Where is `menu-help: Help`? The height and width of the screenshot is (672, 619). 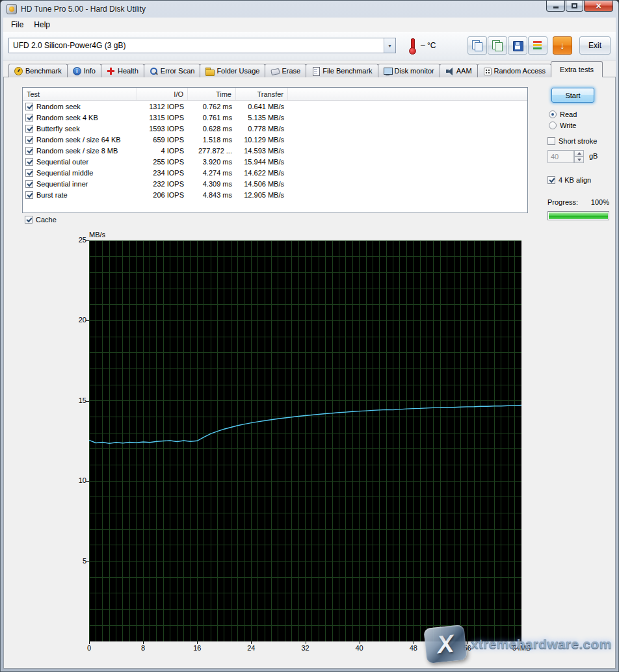
menu-help: Help is located at coordinates (42, 25).